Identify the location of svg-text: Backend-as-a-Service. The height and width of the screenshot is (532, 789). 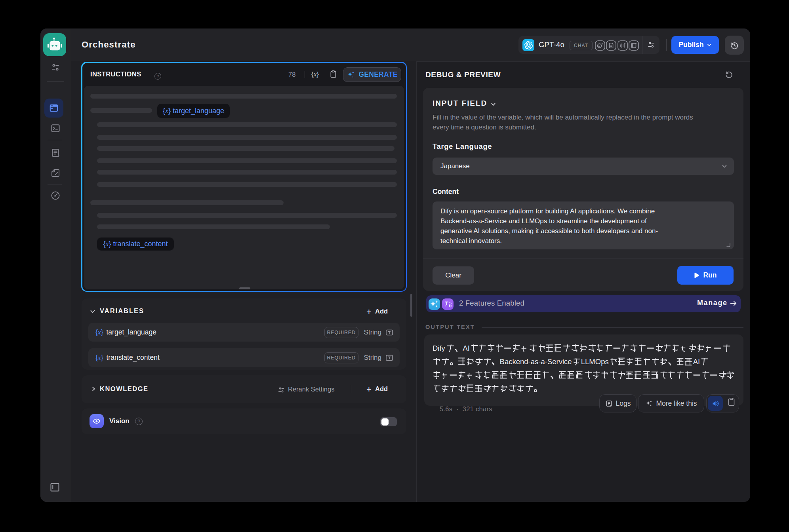
(536, 362).